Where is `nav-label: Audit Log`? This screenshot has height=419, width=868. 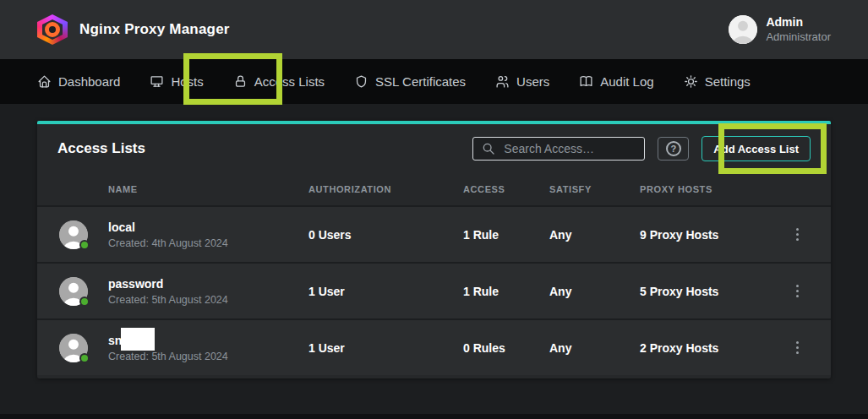 nav-label: Audit Log is located at coordinates (627, 81).